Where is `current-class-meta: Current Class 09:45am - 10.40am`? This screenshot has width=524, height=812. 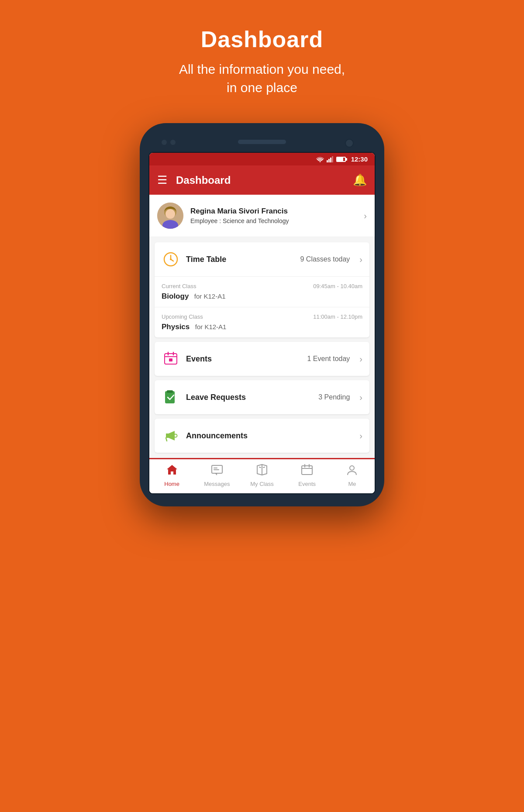 current-class-meta: Current Class 09:45am - 10.40am is located at coordinates (262, 286).